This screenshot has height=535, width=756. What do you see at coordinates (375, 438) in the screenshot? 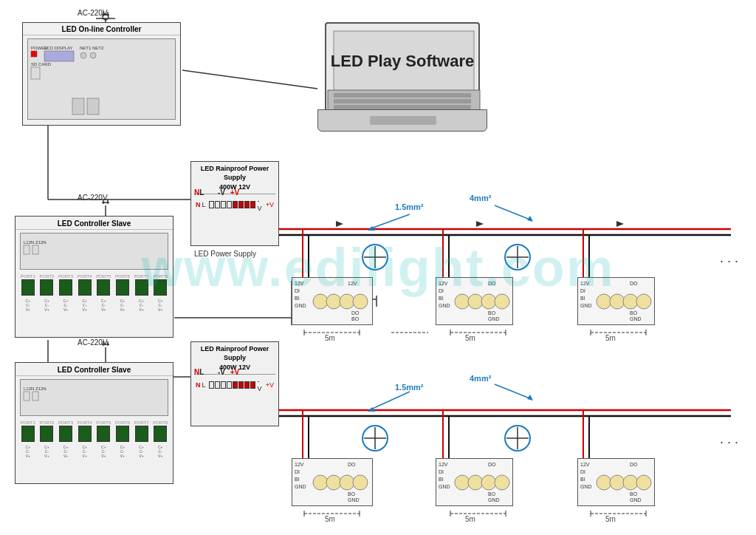
I see `connector-1-bottom` at bounding box center [375, 438].